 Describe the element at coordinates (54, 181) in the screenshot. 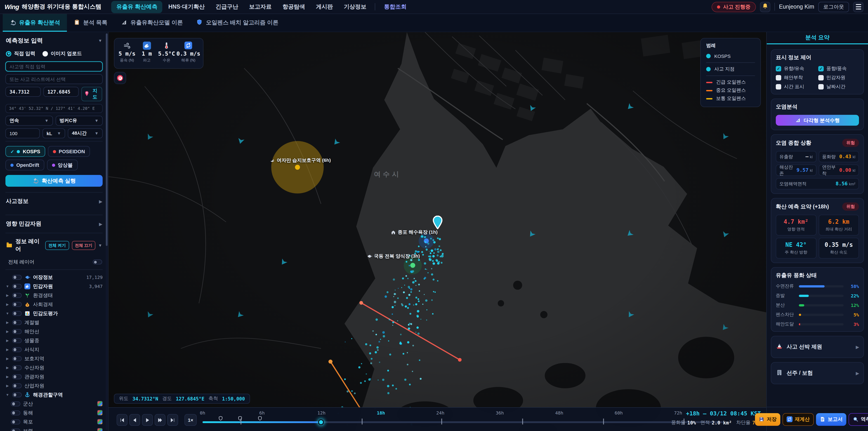

I see `run-prediction-button: 확산예측 실행` at that location.